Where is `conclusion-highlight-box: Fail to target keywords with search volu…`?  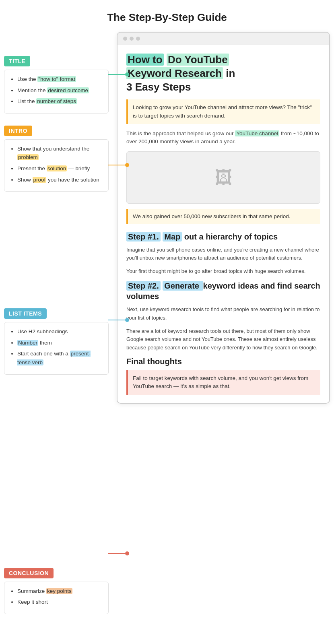
conclusion-highlight-box: Fail to target keywords with search volu… is located at coordinates (223, 382).